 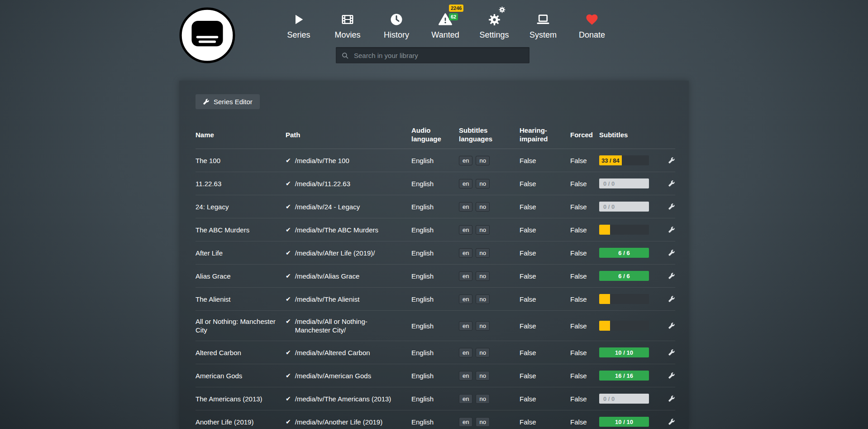 What do you see at coordinates (339, 422) in the screenshot?
I see `series-path: /media/tv/Another Life (2019)` at bounding box center [339, 422].